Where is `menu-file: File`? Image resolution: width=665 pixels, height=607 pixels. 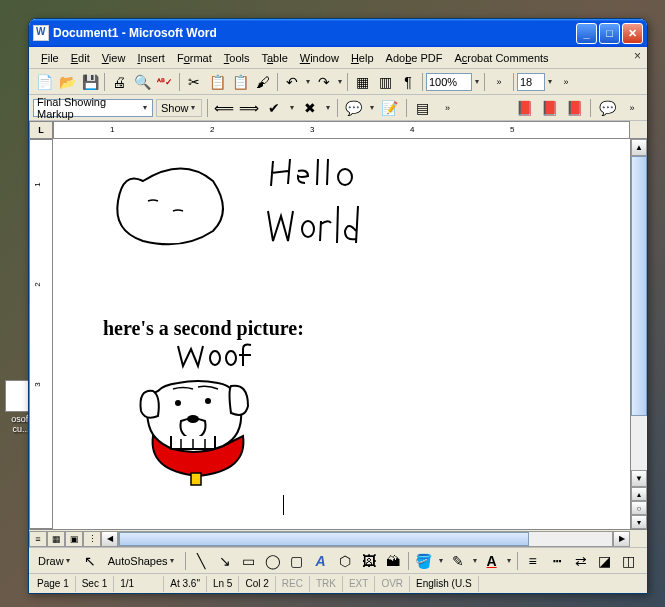 menu-file: File is located at coordinates (50, 58).